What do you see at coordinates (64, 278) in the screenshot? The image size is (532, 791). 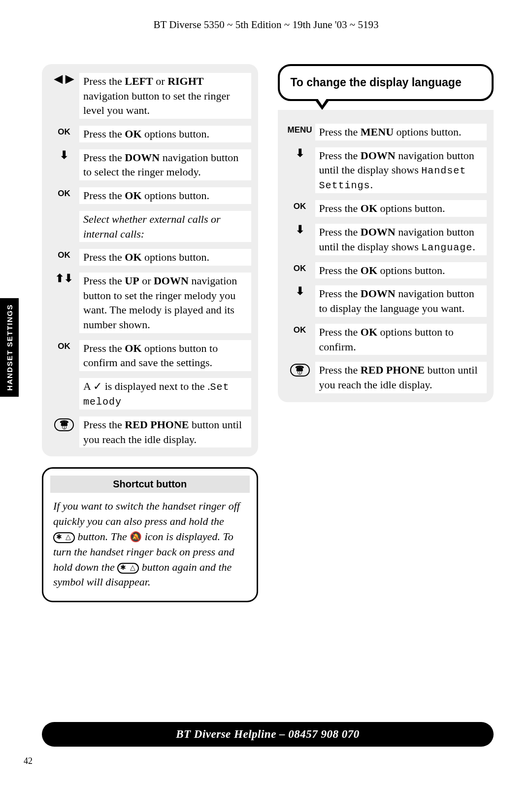 I see `arrow-icon: ⬆⬇` at bounding box center [64, 278].